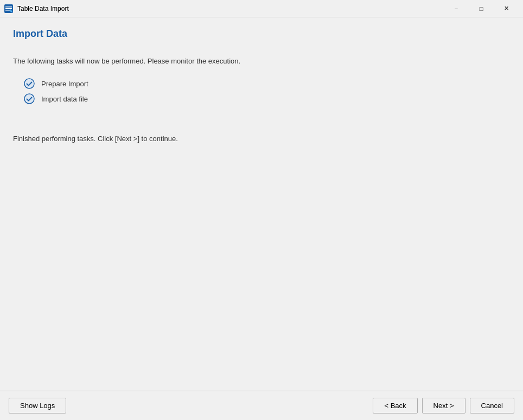  I want to click on footer-right: < Back Next > Cancel, so click(444, 406).